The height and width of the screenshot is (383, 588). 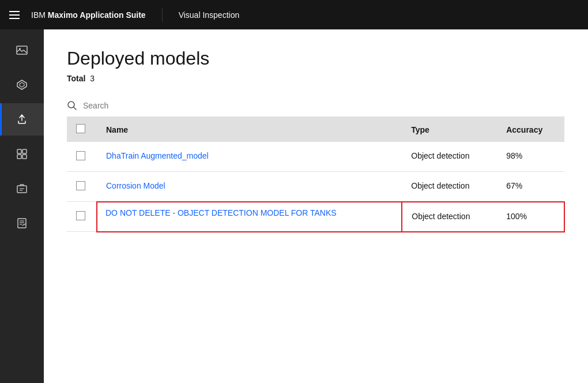 I want to click on total-line: Total 3, so click(x=316, y=78).